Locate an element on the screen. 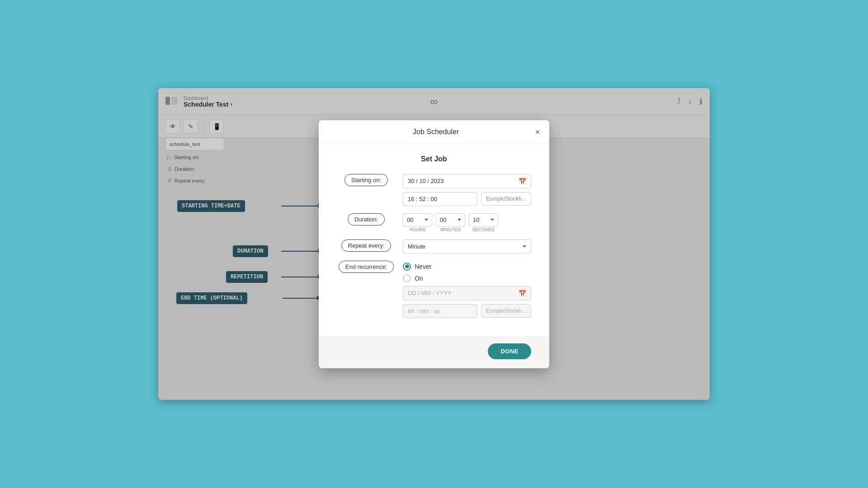 This screenshot has height=488, width=868. hours-select-wrap: 00 HOURS is located at coordinates (418, 223).